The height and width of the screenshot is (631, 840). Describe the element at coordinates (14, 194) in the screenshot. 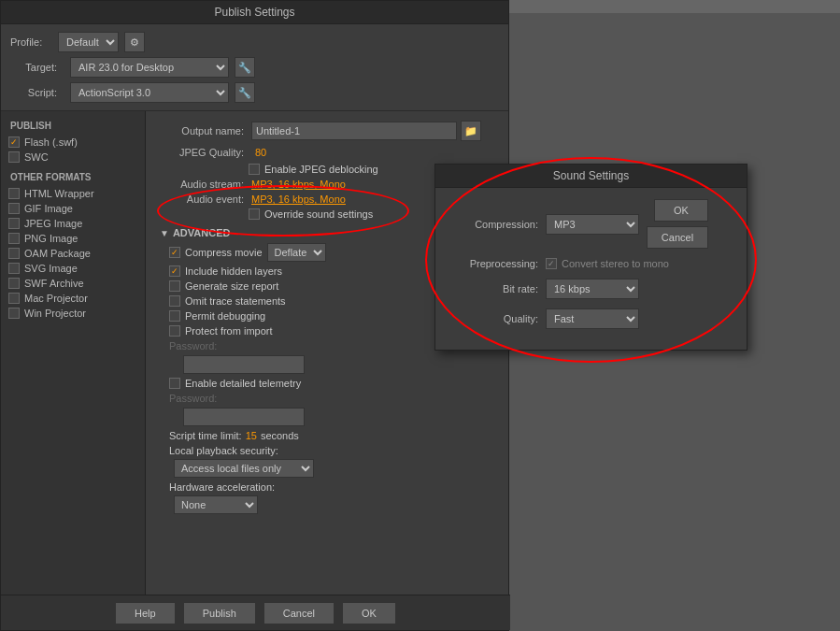

I see `html-wrapper-checkbox` at that location.